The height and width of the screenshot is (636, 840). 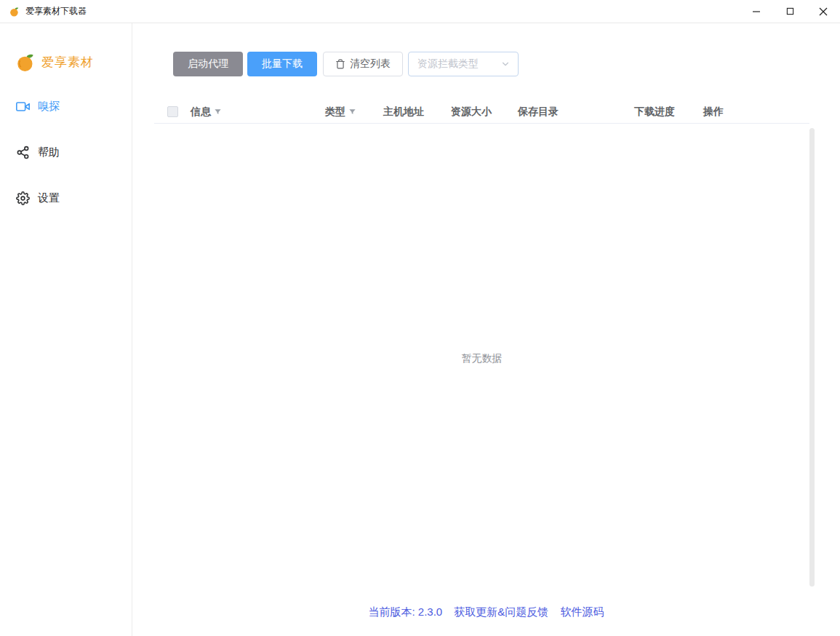 What do you see at coordinates (463, 64) in the screenshot?
I see `resource-type-select: 资源拦截类型` at bounding box center [463, 64].